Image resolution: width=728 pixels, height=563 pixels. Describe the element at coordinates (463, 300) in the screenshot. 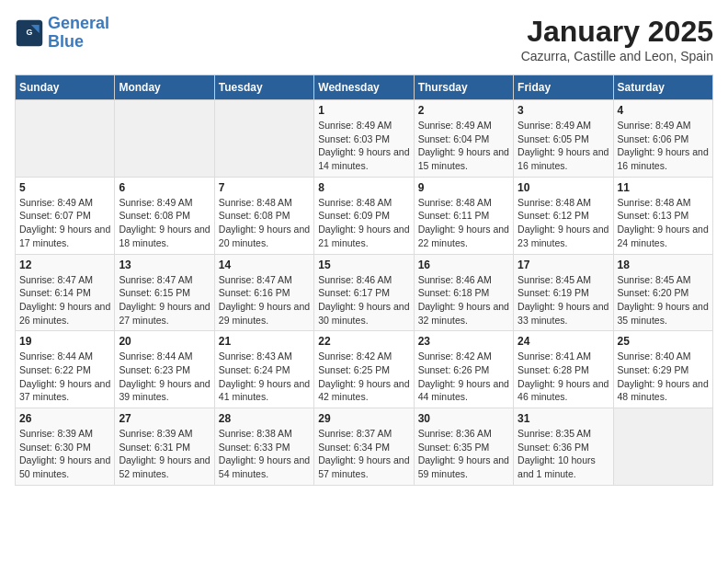

I see `day-info: Sunrise: 8:46 AMSunset: 6:18 PMDaylight:…` at that location.